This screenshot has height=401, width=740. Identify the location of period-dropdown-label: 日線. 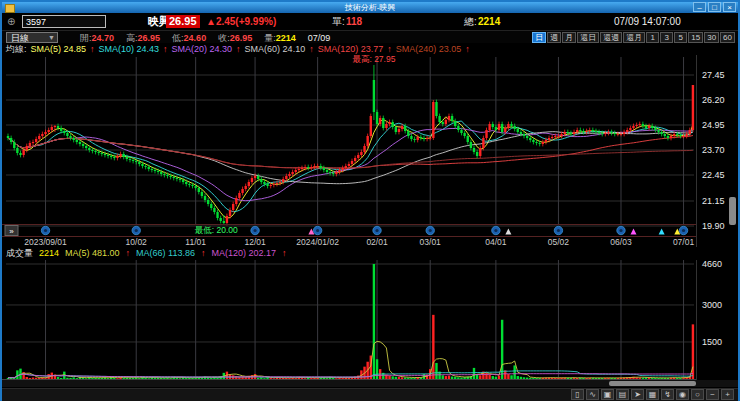
(20, 38).